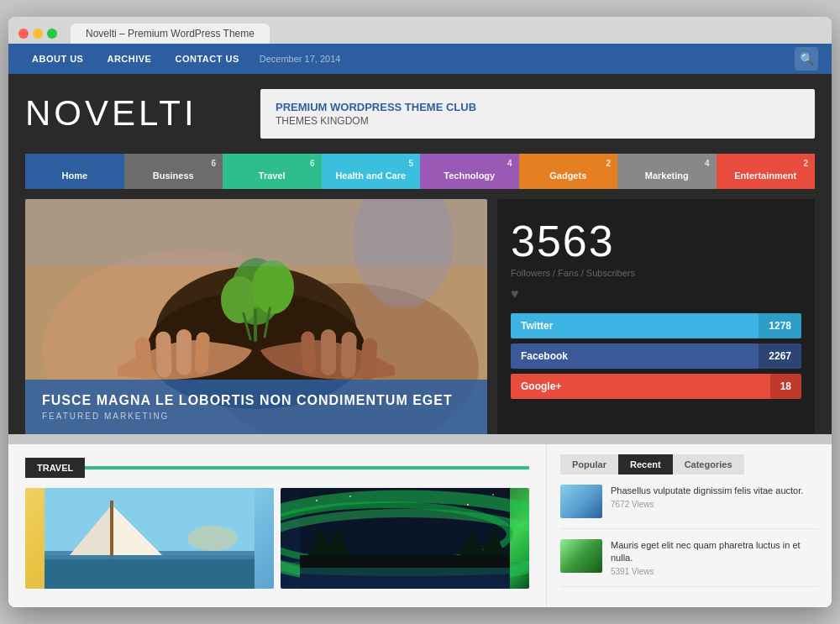  Describe the element at coordinates (52, 34) in the screenshot. I see `maximize-dot` at that location.